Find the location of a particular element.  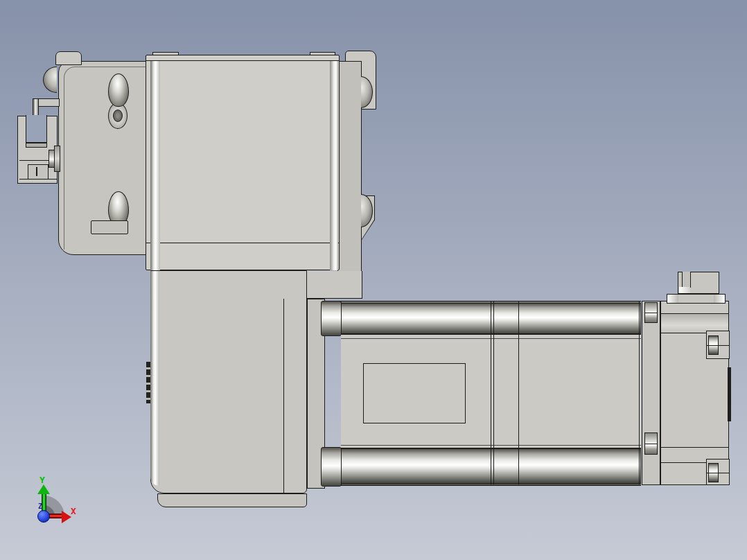

edge-label-strip is located at coordinates (148, 383).